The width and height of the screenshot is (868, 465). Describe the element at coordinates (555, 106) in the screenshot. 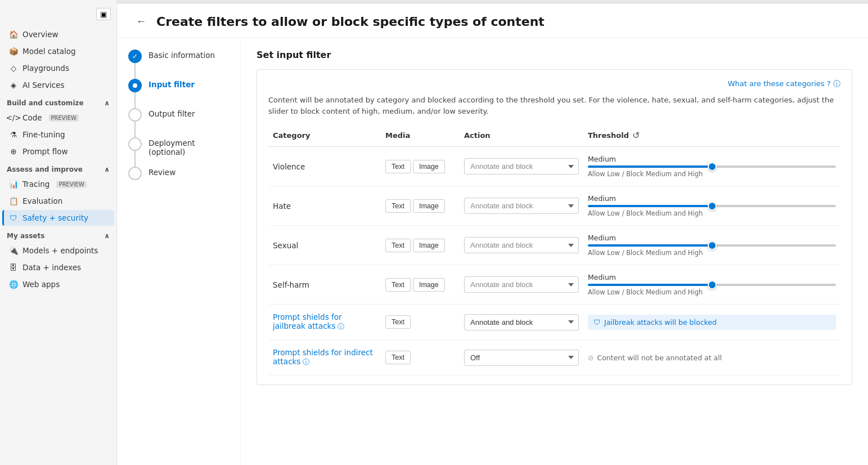

I see `info-text: Content will be annotated by category an…` at that location.